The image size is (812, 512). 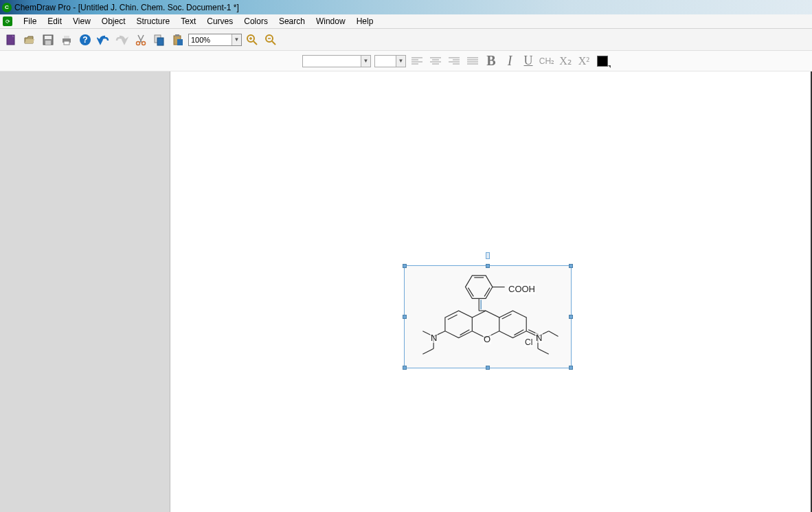 What do you see at coordinates (48, 40) in the screenshot?
I see `save-button` at bounding box center [48, 40].